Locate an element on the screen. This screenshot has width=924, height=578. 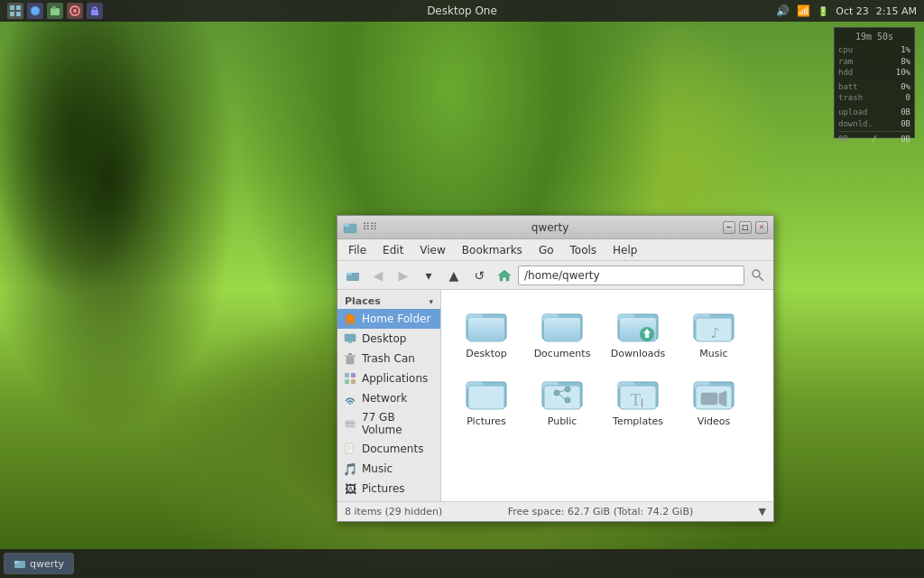
svg-text: T is located at coordinates (635, 400).